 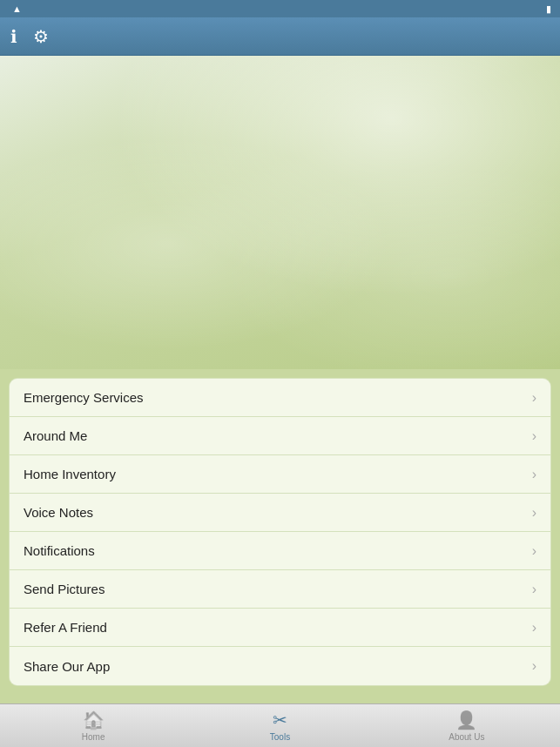 I want to click on menu-chevron-share-our-app: ›, so click(x=535, y=666).